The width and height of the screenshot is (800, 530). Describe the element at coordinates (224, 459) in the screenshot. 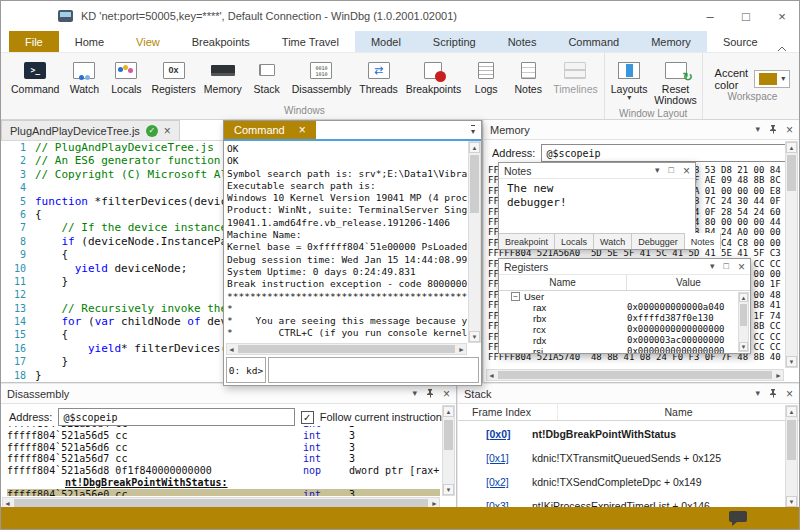

I see `disasm-row: fffff804`521a56d7 ccint3` at that location.